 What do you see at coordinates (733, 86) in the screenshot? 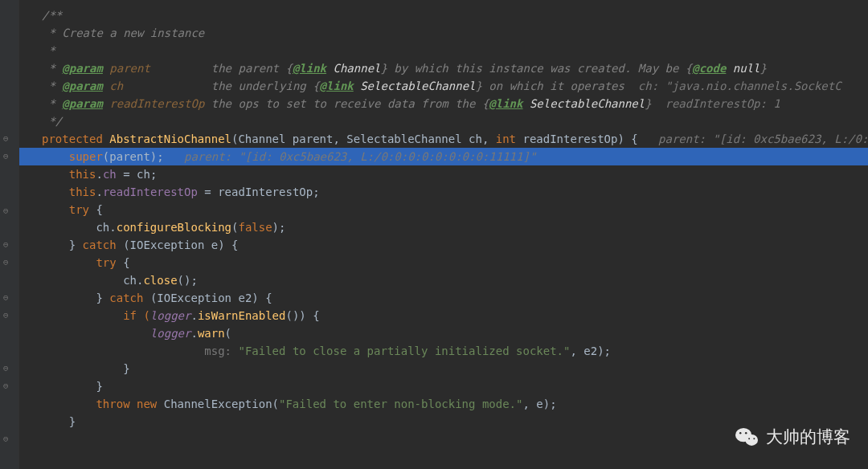
I see `inlay-hint: ch: "java.nio.channels.SocketC` at bounding box center [733, 86].